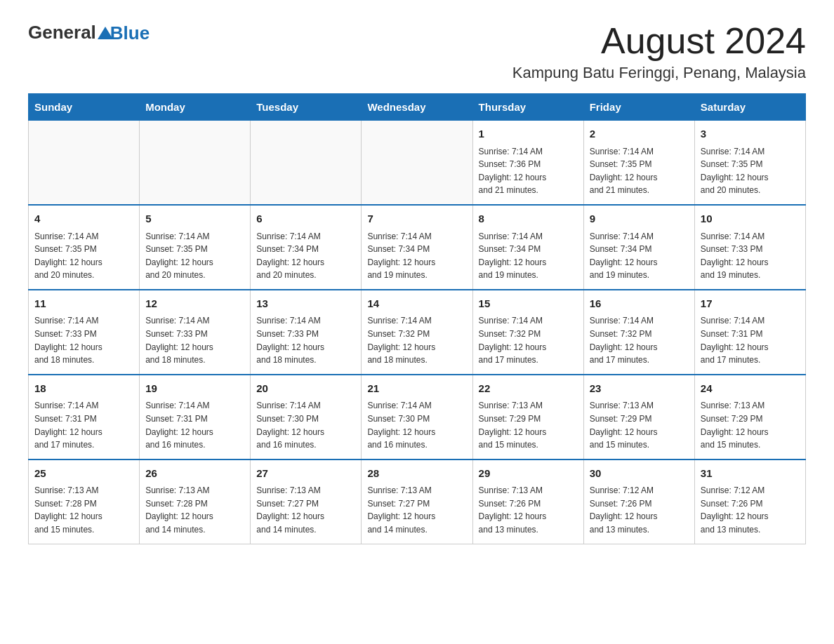  I want to click on logo: General Blue, so click(88, 32).